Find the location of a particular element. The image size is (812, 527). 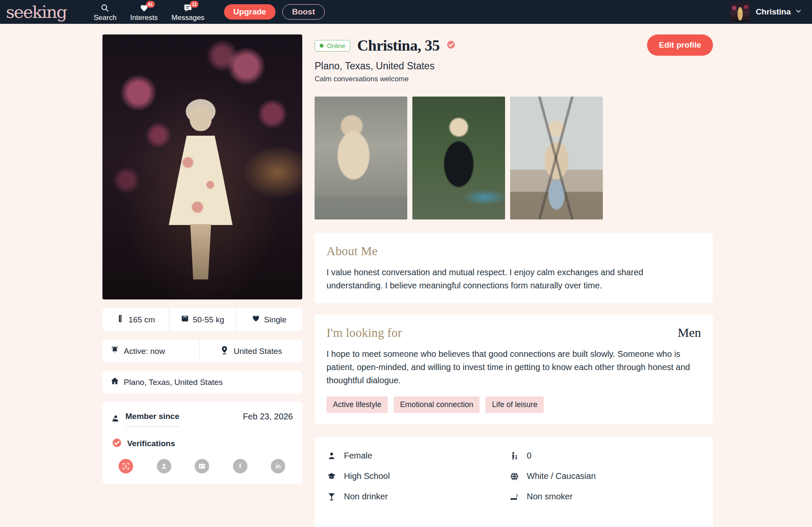

bell-icon is located at coordinates (115, 351).